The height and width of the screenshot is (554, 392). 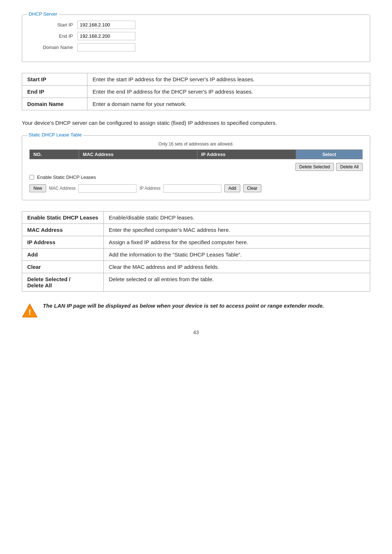 What do you see at coordinates (63, 282) in the screenshot?
I see `term-delete: Delete Selected /Delete All` at bounding box center [63, 282].